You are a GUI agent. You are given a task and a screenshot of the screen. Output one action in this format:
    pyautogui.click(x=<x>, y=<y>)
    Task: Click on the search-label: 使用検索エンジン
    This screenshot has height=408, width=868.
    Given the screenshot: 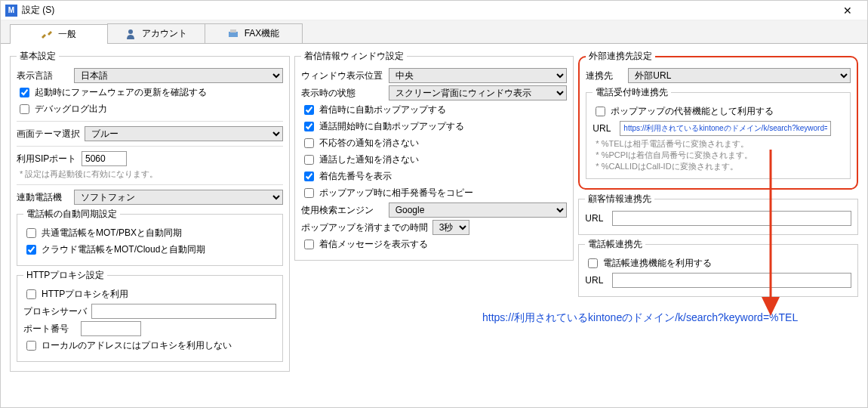 What is the action you would take?
    pyautogui.click(x=343, y=210)
    